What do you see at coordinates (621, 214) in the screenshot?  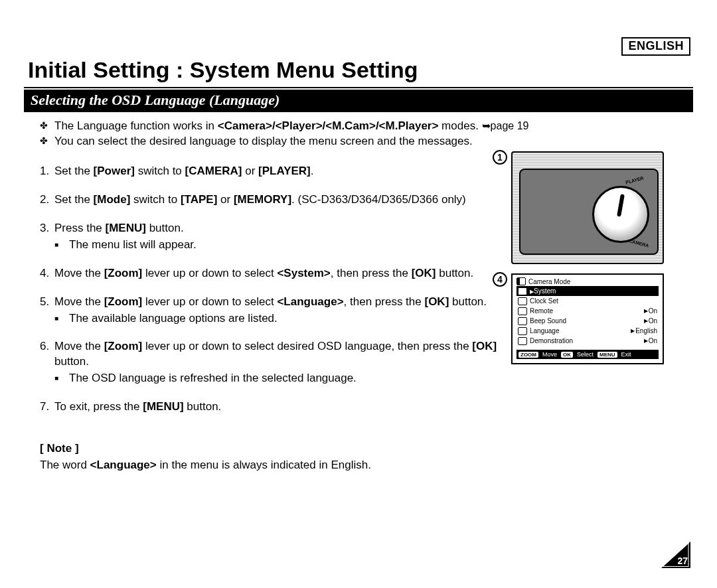 I see `power-dial-icon` at bounding box center [621, 214].